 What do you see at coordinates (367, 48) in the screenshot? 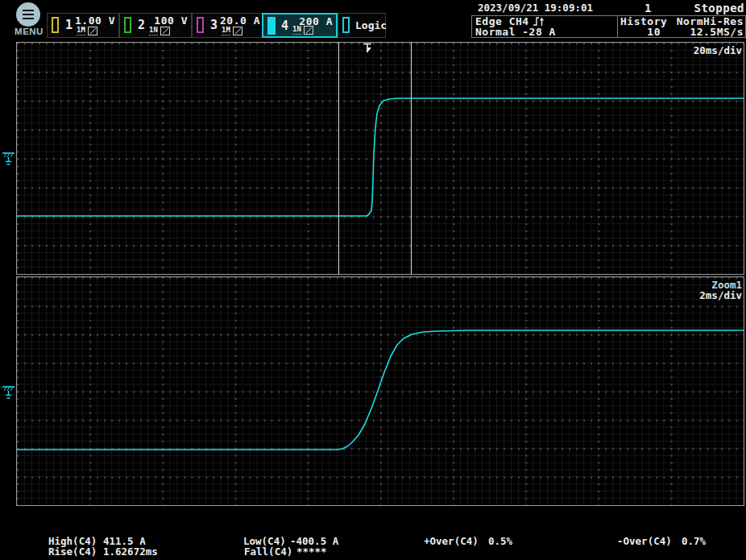
I see `trigger-position-marker-icon` at bounding box center [367, 48].